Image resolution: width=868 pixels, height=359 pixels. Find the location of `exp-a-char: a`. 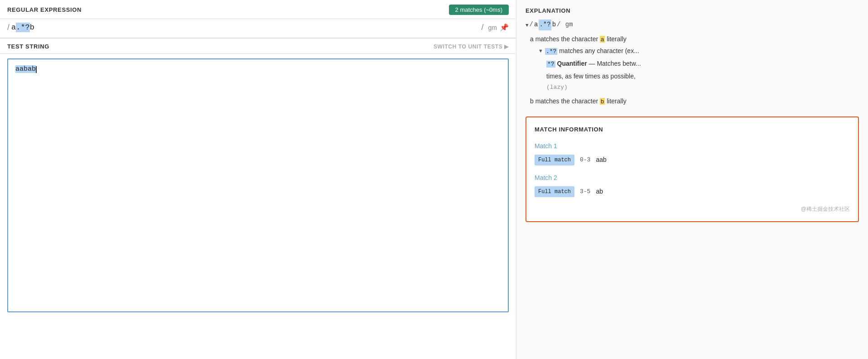

exp-a-char: a is located at coordinates (536, 25).